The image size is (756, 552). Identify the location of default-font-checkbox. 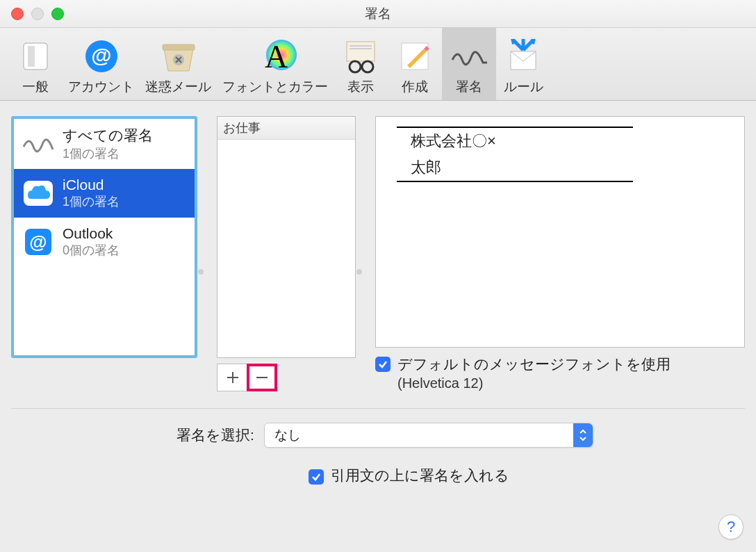
(383, 364).